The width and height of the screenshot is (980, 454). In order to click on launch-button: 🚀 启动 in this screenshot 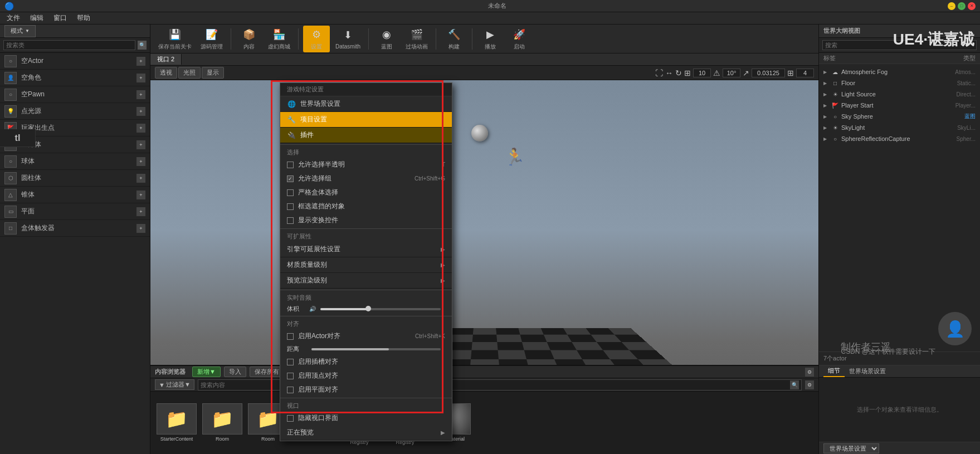, I will do `click(519, 39)`.